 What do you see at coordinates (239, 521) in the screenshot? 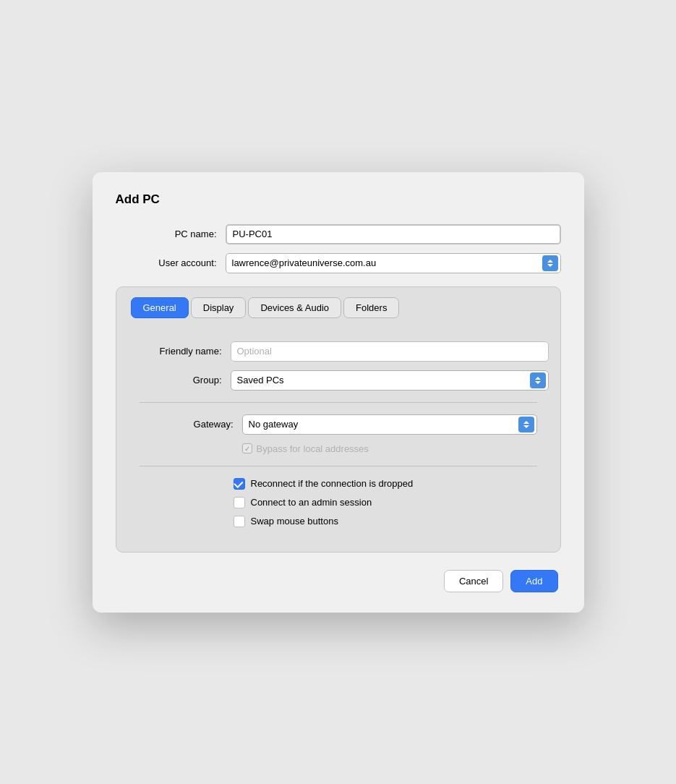
I see `swap-mouse-checkbox` at bounding box center [239, 521].